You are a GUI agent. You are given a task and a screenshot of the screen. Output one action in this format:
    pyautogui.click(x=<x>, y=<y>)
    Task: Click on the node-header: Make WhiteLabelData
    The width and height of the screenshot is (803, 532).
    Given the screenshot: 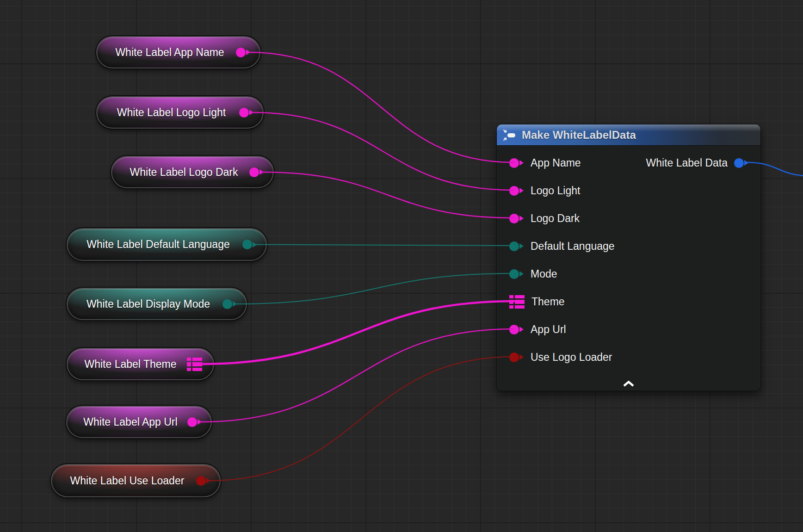 What is the action you would take?
    pyautogui.click(x=629, y=135)
    